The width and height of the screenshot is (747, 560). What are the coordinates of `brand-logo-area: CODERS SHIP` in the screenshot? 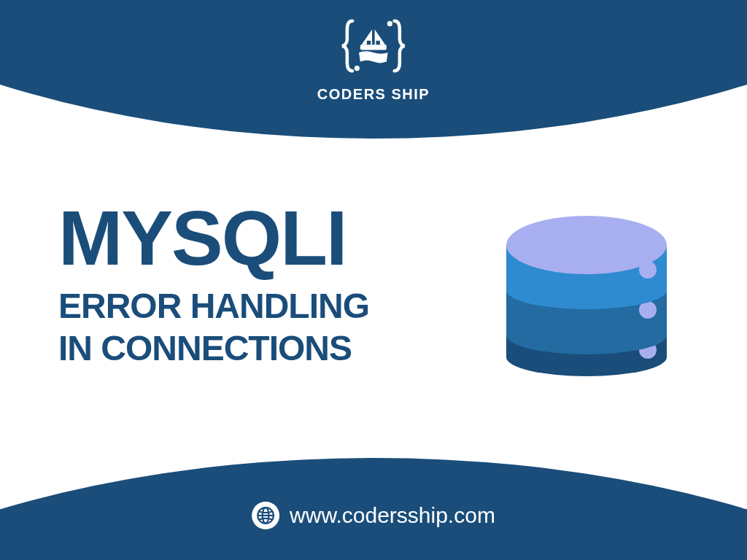 It's located at (374, 58).